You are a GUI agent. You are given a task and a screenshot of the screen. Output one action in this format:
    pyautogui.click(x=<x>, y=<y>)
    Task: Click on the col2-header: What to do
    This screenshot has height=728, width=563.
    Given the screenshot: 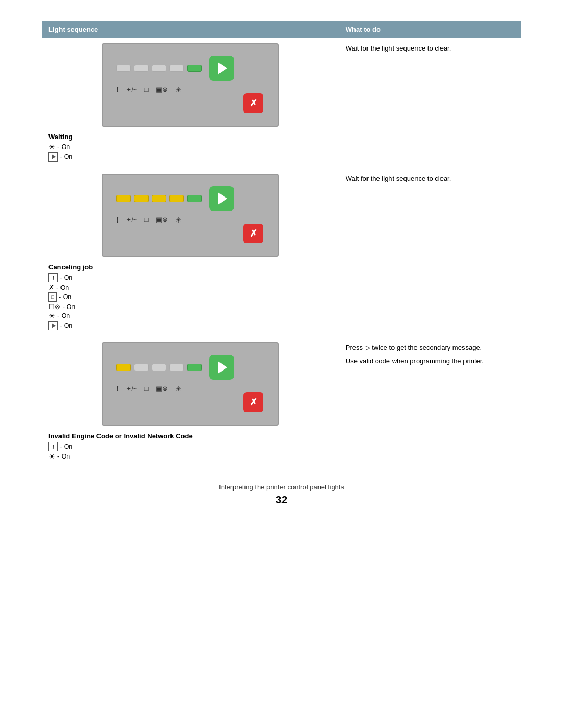 What is the action you would take?
    pyautogui.click(x=430, y=30)
    